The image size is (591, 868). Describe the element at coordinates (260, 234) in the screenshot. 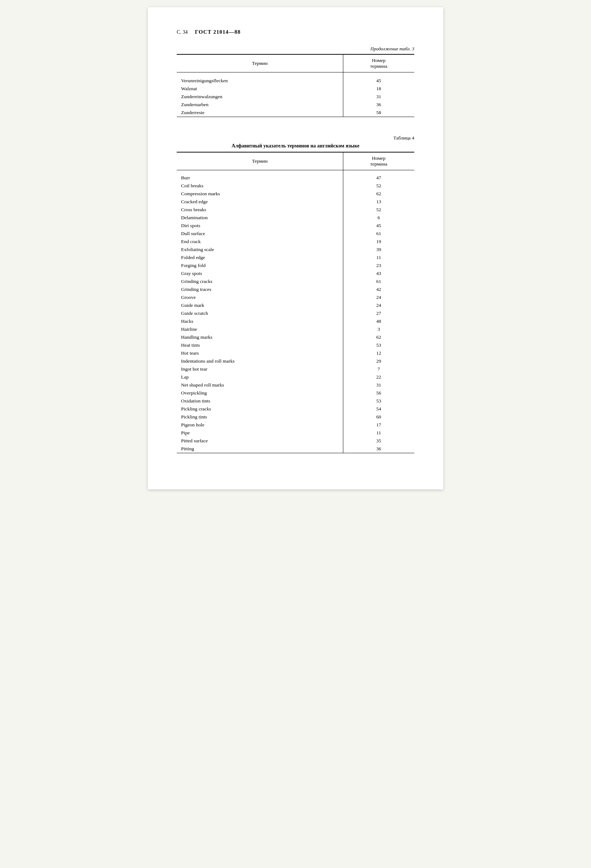

I see `term-cell: Dull surface` at that location.